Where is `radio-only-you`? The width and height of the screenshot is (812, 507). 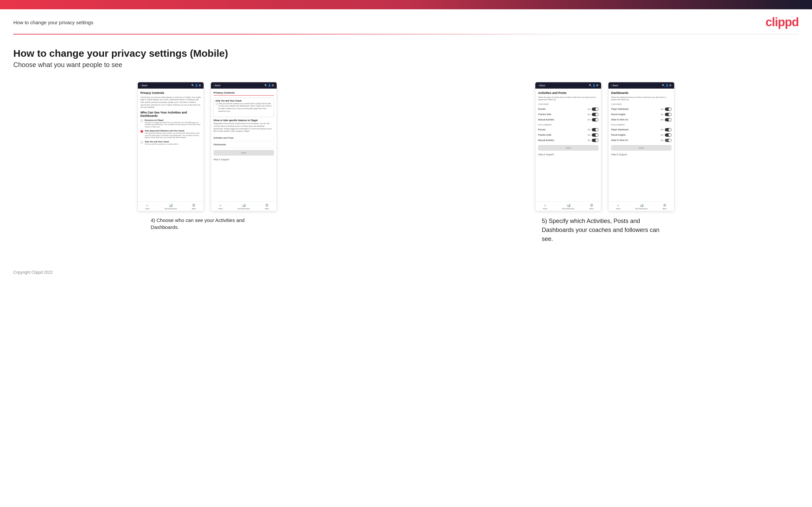 radio-only-you is located at coordinates (142, 142).